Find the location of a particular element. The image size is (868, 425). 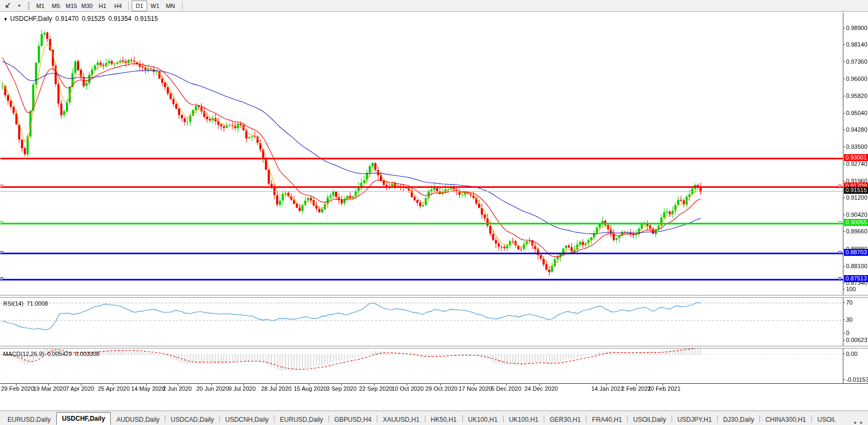

chart-tab-bar: EURUSD,DailyUSDCHF,DailyAUDUSD,DailyUSDC… is located at coordinates (434, 418).